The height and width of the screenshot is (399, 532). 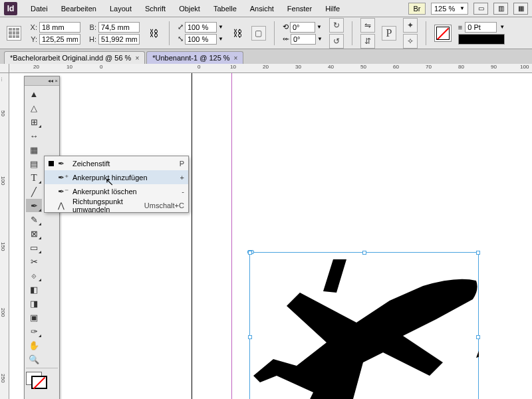 I want to click on menu-view: Ansicht, so click(x=262, y=9).